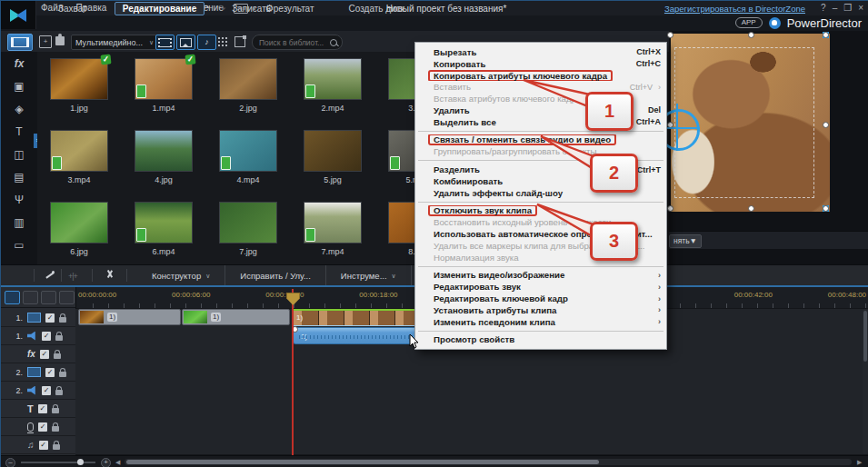 This screenshot has height=467, width=868. Describe the element at coordinates (734, 9) in the screenshot. I see `directorzone-register-link: Зарегистрироваться в DirectorZone` at that location.